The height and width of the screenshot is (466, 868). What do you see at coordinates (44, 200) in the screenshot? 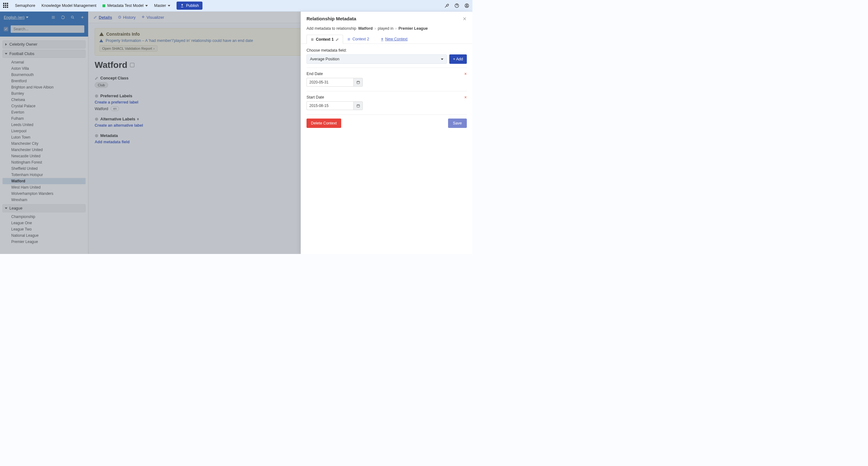
I see `sidebar-item: Wrexham` at bounding box center [44, 200].